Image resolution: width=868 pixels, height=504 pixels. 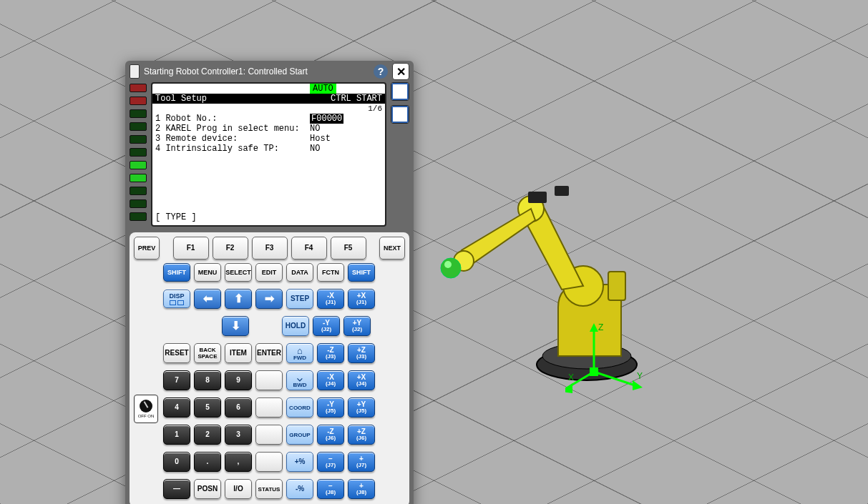 I want to click on group-button: GROUP, so click(x=300, y=435).